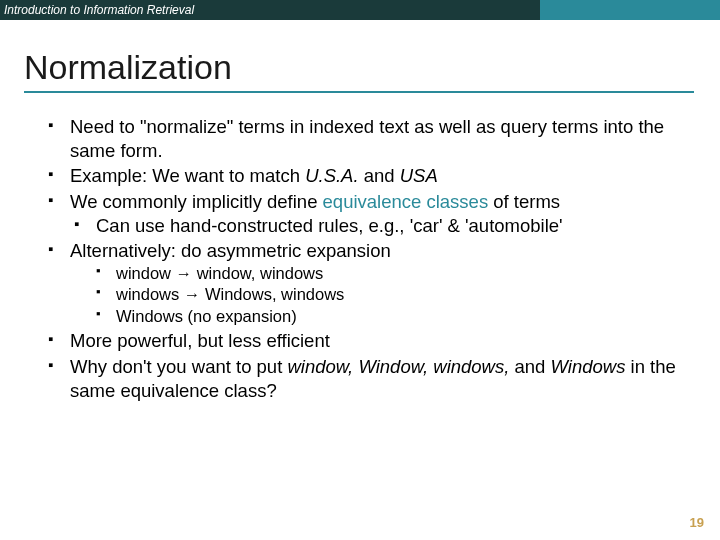 The image size is (720, 540). I want to click on header-bar: Introduction to Information Retrieval, so click(360, 10).